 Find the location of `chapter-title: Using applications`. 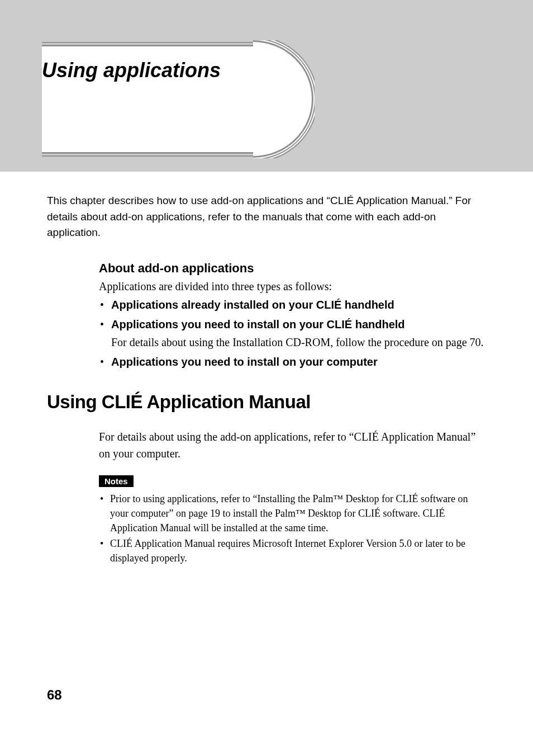

chapter-title: Using applications is located at coordinates (131, 70).